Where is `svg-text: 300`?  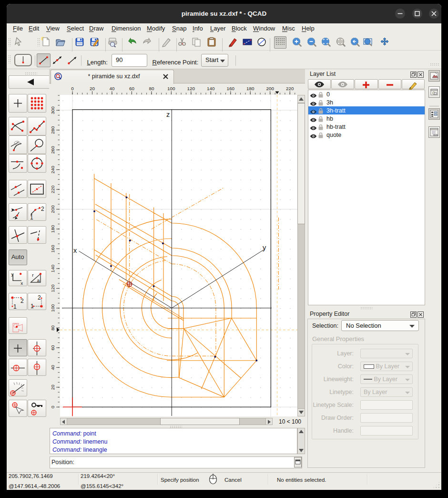 svg-text: 300 is located at coordinates (52, 110).